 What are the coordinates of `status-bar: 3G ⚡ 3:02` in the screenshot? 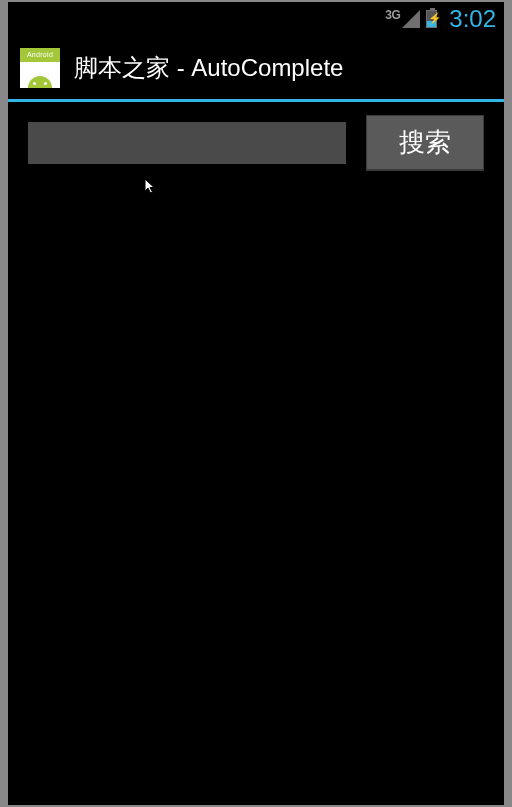 It's located at (256, 19).